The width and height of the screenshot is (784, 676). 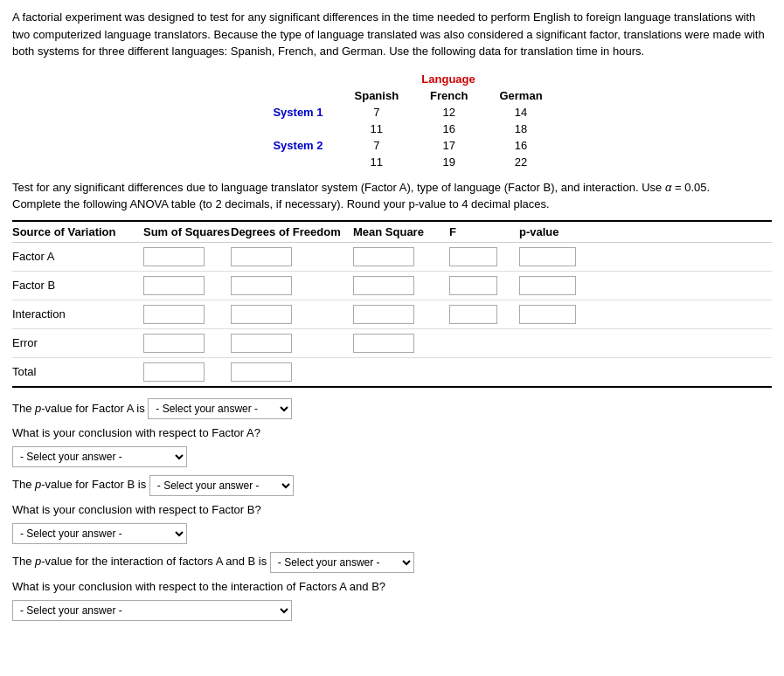 What do you see at coordinates (401, 232) in the screenshot?
I see `header-ms: Mean Square` at bounding box center [401, 232].